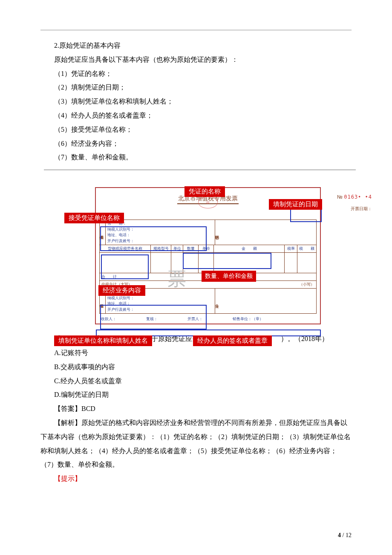 This screenshot has height=555, width=392. Describe the element at coordinates (306, 215) in the screenshot. I see `bluebox-invoice-no` at that location.